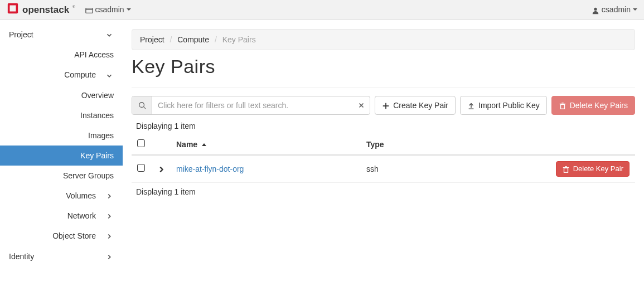  Describe the element at coordinates (595, 9) in the screenshot. I see `user-icon` at that location.